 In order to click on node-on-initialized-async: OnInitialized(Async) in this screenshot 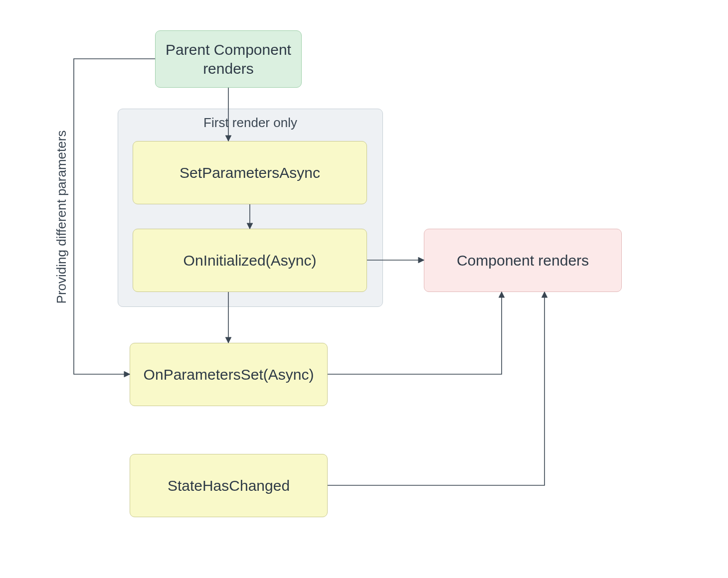, I will do `click(250, 260)`.